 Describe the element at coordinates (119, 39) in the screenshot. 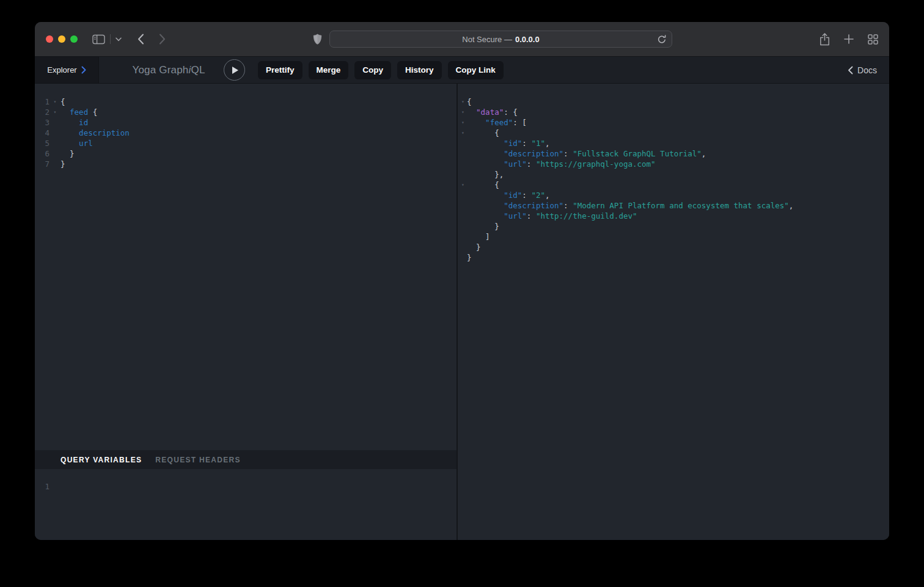

I see `chevron-down-icon` at that location.